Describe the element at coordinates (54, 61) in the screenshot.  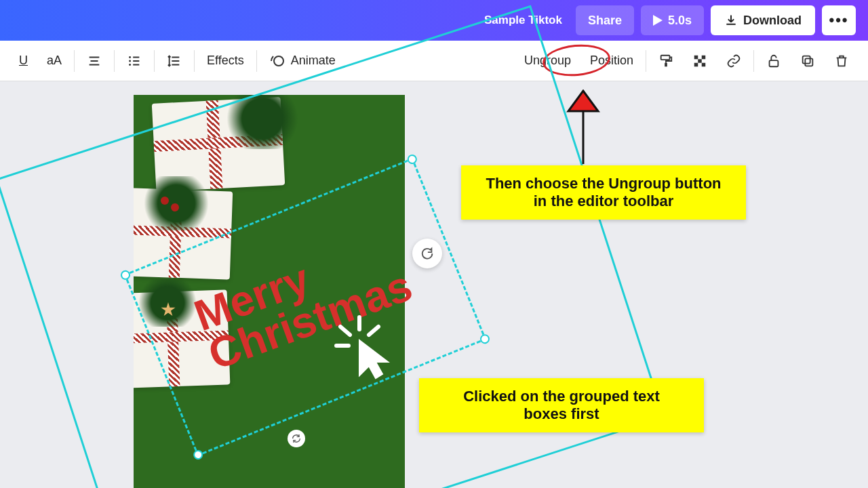
I see `text-size-button: aA` at that location.